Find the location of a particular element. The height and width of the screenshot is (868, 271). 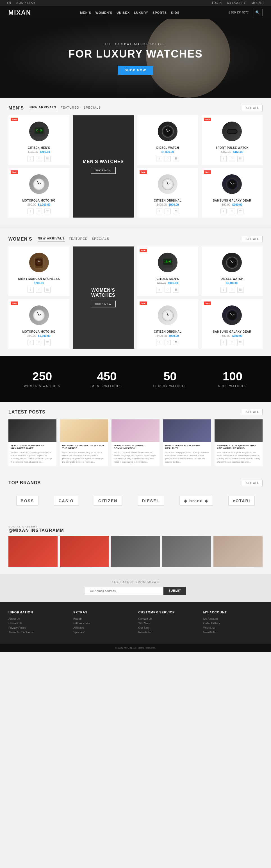

product-image is located at coordinates (168, 315).